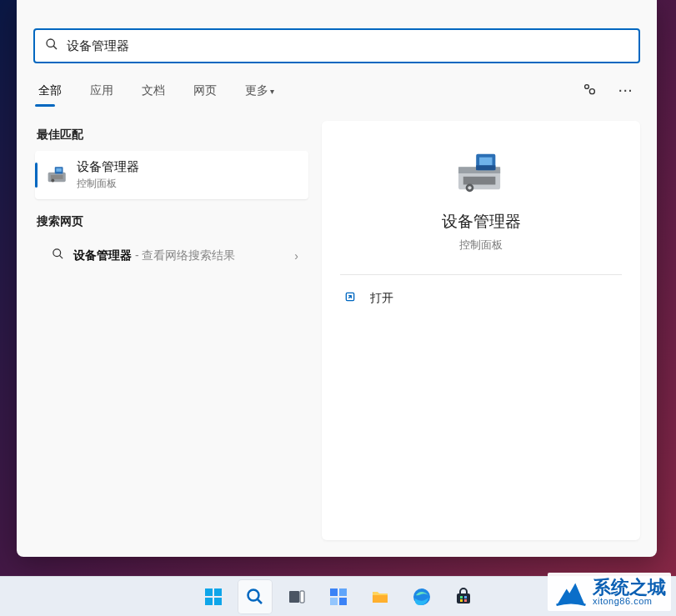 The height and width of the screenshot is (616, 676). What do you see at coordinates (348, 47) in the screenshot?
I see `search-input` at bounding box center [348, 47].